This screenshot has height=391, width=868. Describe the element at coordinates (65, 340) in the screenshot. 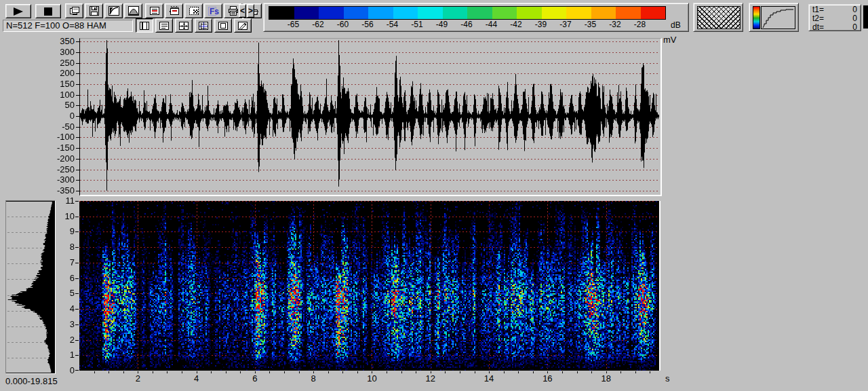

I see `spectrogram-y-label: 2` at that location.